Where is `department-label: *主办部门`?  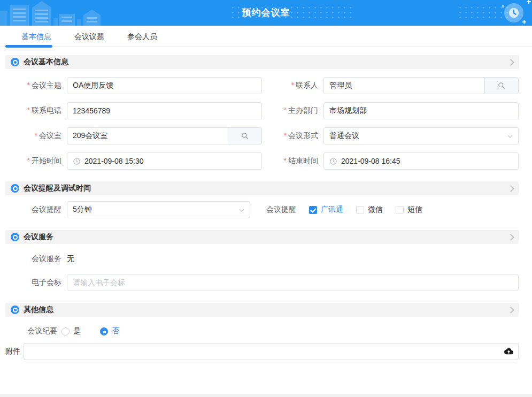 department-label: *主办部门 is located at coordinates (290, 111).